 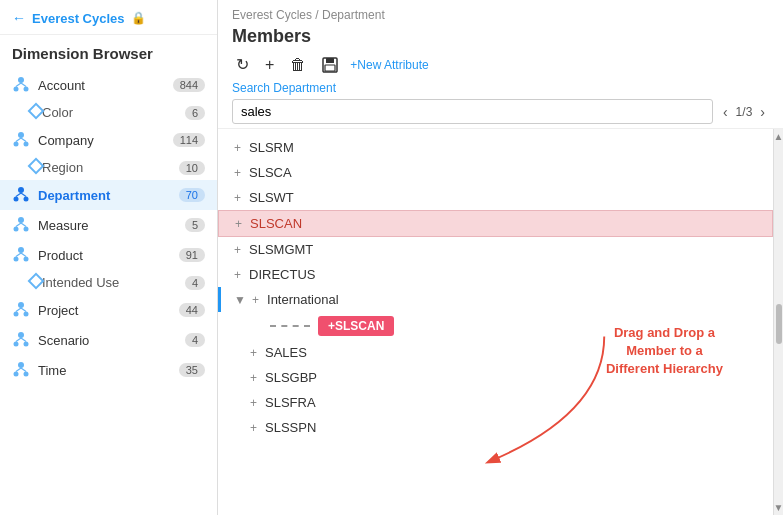 What do you see at coordinates (108, 85) in the screenshot?
I see `sidebar-item-account: Account844` at bounding box center [108, 85].